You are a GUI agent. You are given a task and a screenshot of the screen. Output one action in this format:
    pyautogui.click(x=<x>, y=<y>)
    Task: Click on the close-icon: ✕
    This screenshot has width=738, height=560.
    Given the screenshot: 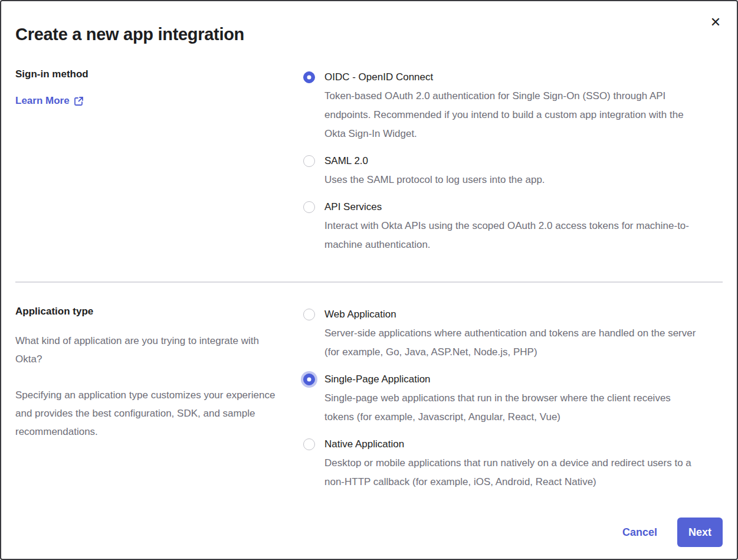 What is the action you would take?
    pyautogui.click(x=716, y=22)
    